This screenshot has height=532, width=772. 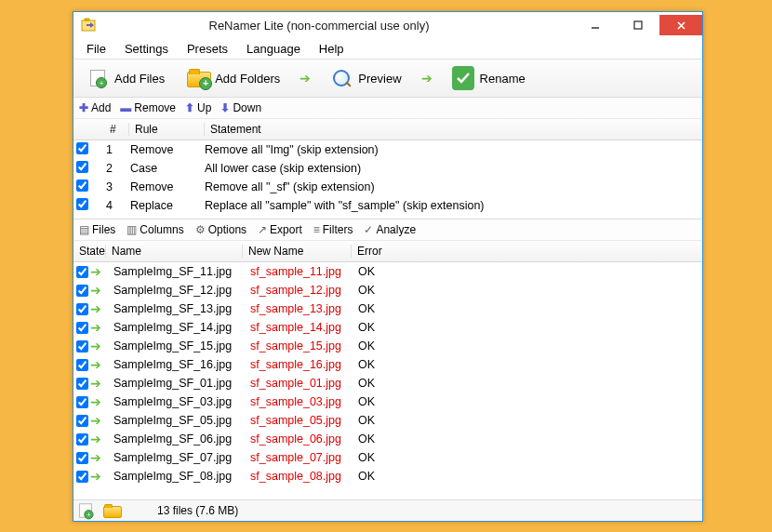 What do you see at coordinates (299, 439) in the screenshot?
I see `file-newname: sf_sample_06.jpg` at bounding box center [299, 439].